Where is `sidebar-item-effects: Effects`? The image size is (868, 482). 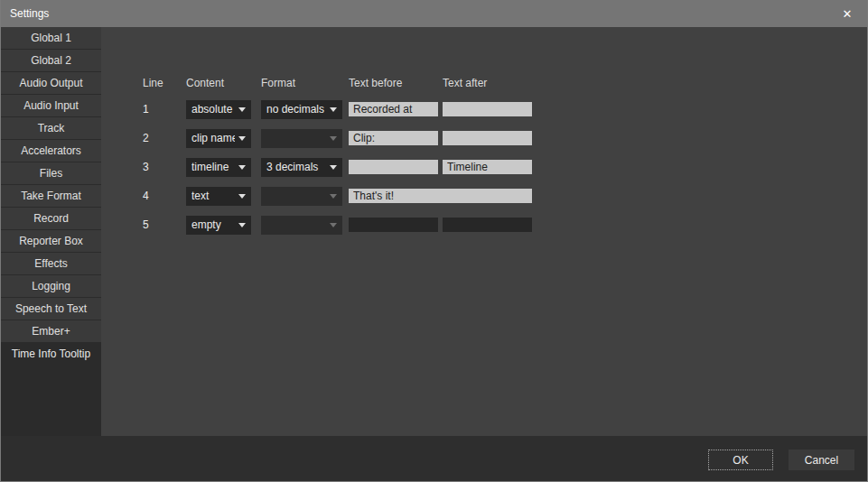 sidebar-item-effects: Effects is located at coordinates (51, 264).